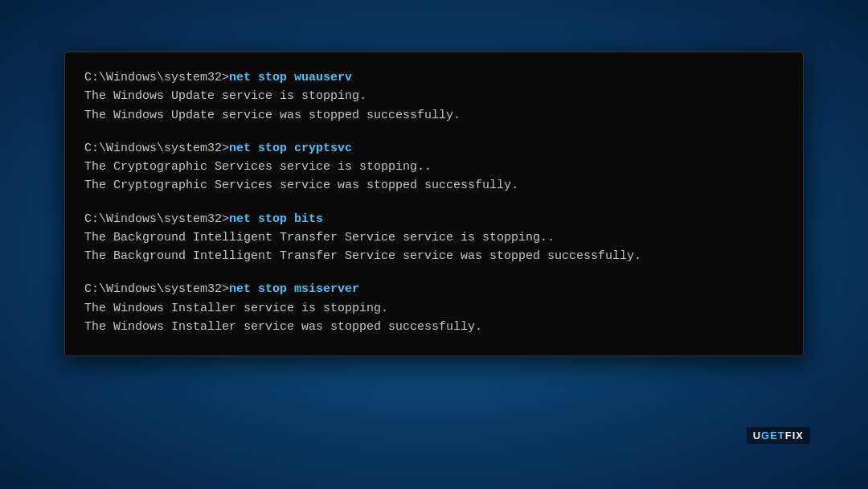  I want to click on cmd-line-2: C:\Windows\system32>net stop cryptsvc, so click(434, 148).